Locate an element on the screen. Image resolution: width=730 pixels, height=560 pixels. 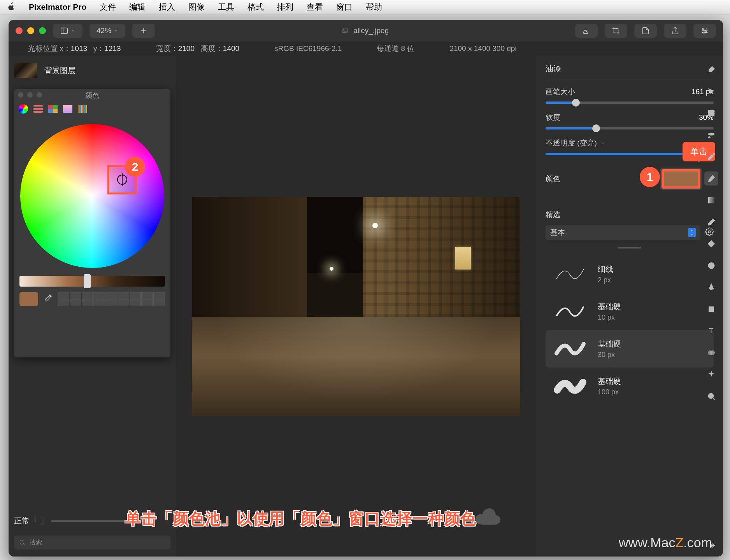
colors-popup-window: 颜色 2 is located at coordinates (92, 223).